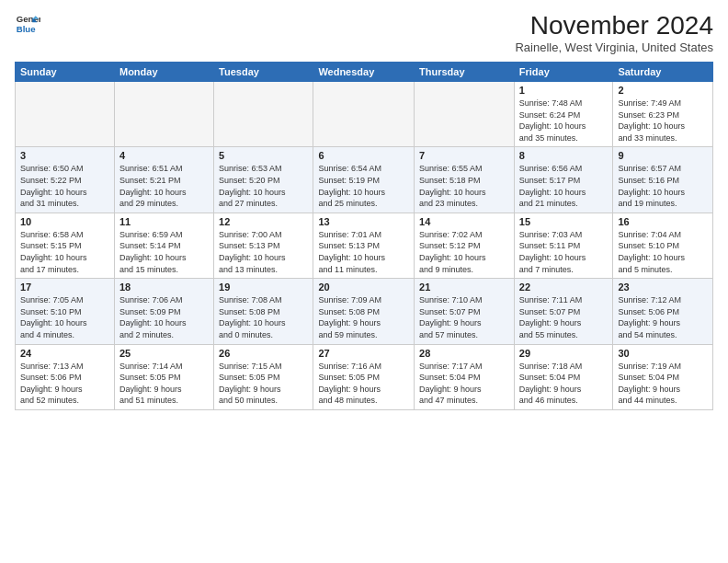  I want to click on cell-info: Sunrise: 6:58 AM Sunset: 5:15 PM Dayligh…, so click(64, 252).